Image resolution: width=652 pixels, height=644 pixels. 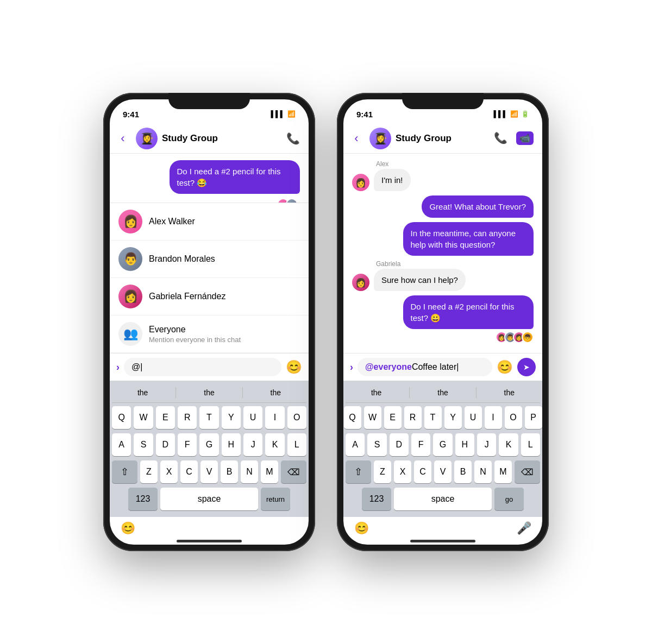 I want to click on key-b-right: B, so click(x=463, y=472).